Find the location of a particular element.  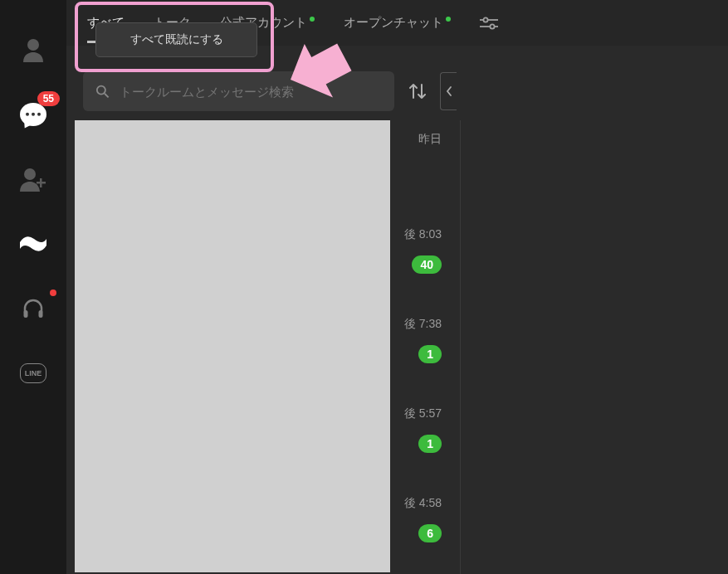

person-icon is located at coordinates (33, 50).